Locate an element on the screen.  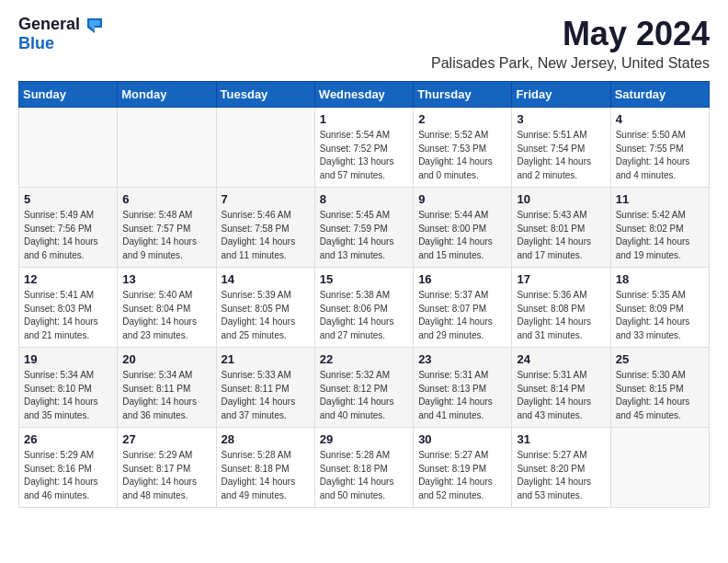
day-info: Sunrise: 5:27 AM Sunset: 8:19 PM Dayligh… is located at coordinates (462, 476).